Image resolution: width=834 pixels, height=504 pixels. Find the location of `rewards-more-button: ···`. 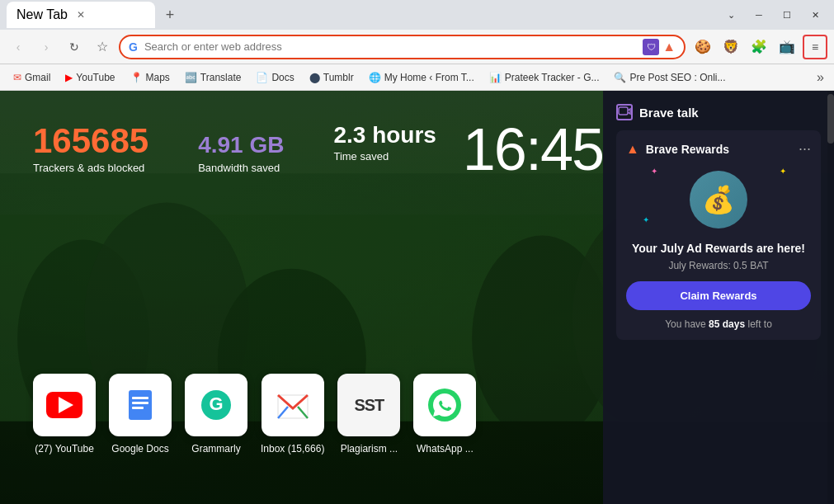

rewards-more-button: ··· is located at coordinates (805, 148).